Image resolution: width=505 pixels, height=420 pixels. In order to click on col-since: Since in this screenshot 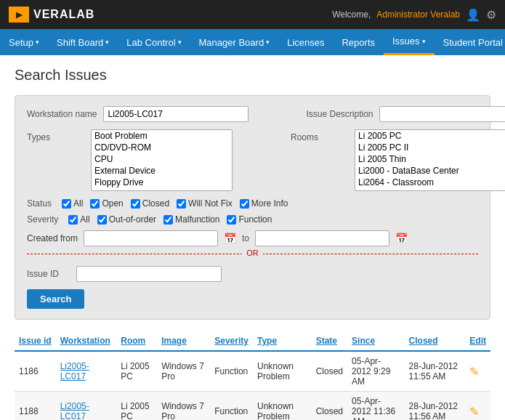, I will do `click(376, 342)`.